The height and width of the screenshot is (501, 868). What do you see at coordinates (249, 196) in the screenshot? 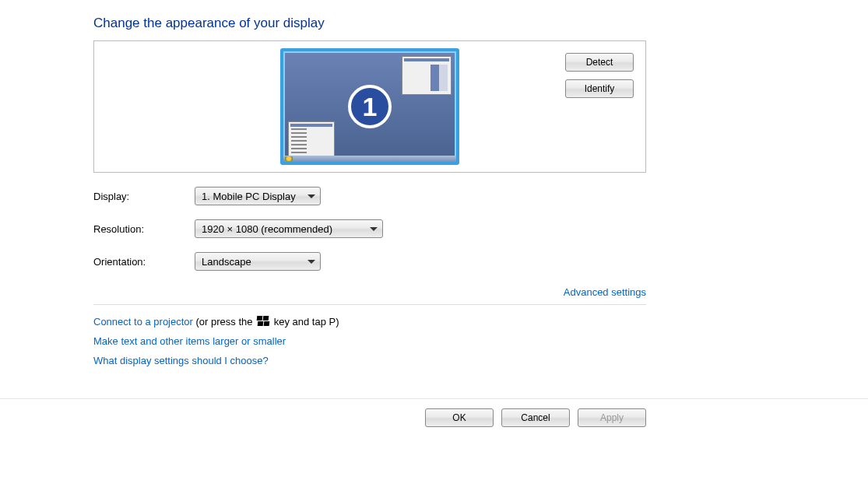
I see `display-dropdown-value: 1. Mobile PC Display` at bounding box center [249, 196].